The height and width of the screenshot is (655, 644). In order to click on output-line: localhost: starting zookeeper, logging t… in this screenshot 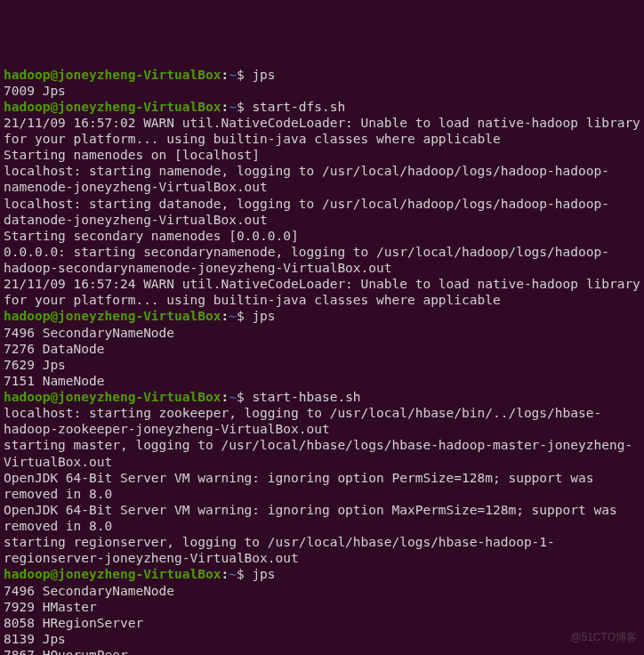, I will do `click(322, 421)`.